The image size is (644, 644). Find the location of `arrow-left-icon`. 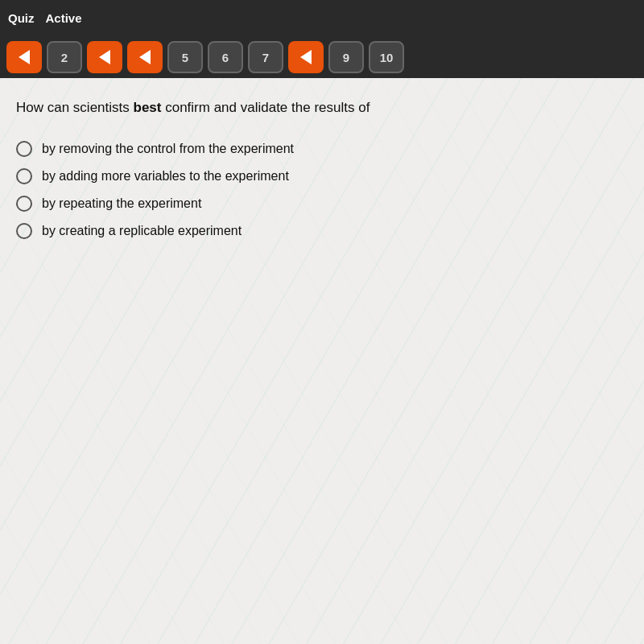

arrow-left-icon is located at coordinates (24, 57).